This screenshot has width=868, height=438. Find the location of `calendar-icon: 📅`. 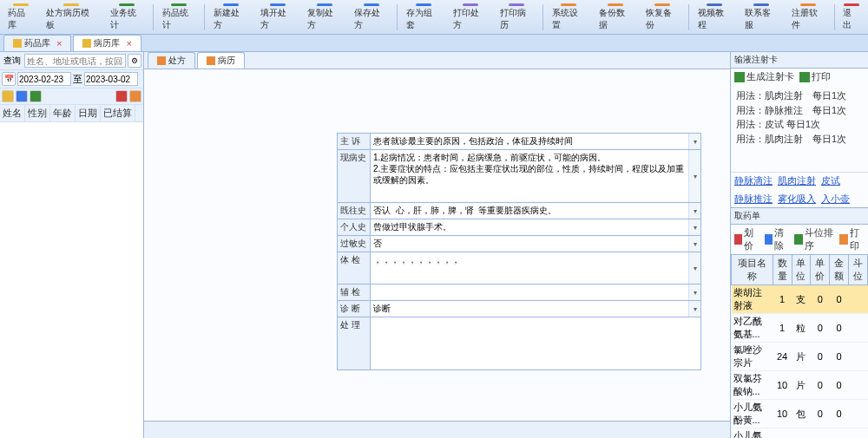

calendar-icon: 📅 is located at coordinates (9, 79).